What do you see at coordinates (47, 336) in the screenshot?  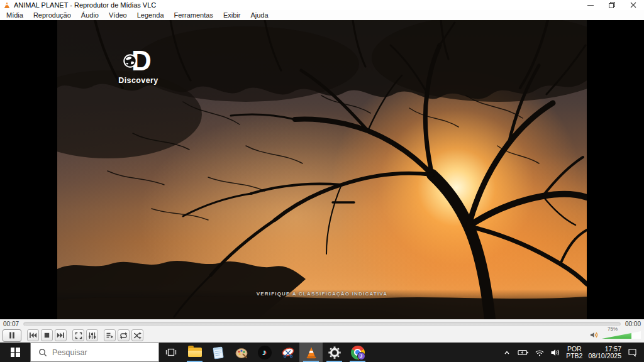 I see `stop-button` at bounding box center [47, 336].